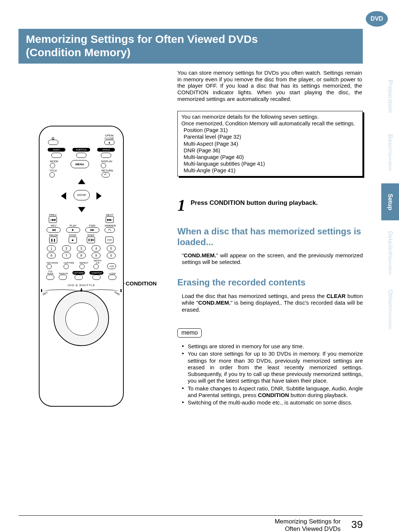 This screenshot has width=399, height=532. Describe the element at coordinates (52, 175) in the screenshot. I see `title-button` at that location.